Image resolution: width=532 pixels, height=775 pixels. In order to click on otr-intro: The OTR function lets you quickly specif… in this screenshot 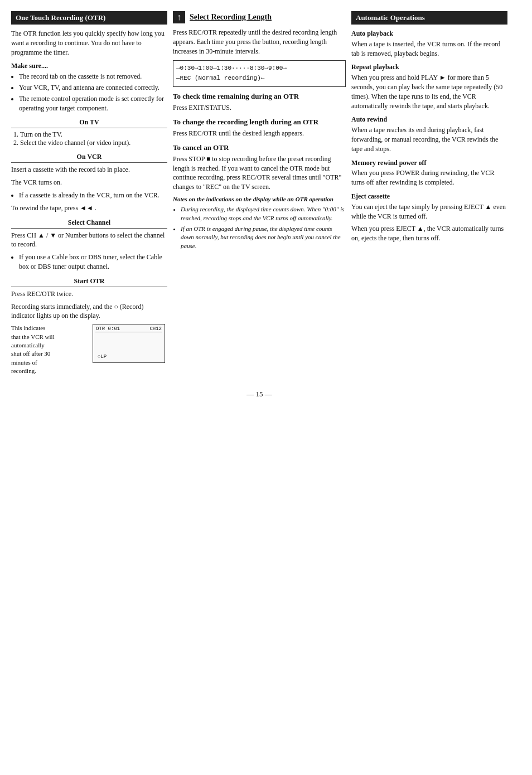, I will do `click(89, 43)`.